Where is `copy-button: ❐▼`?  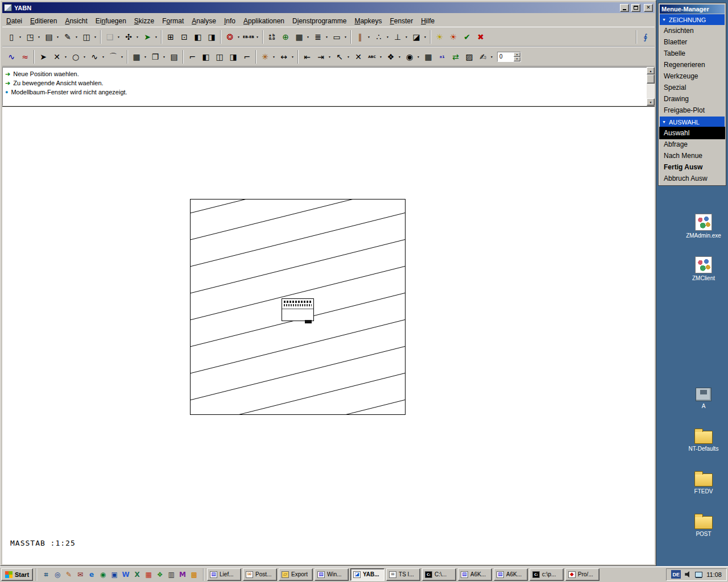
copy-button: ❐▼ is located at coordinates (158, 57).